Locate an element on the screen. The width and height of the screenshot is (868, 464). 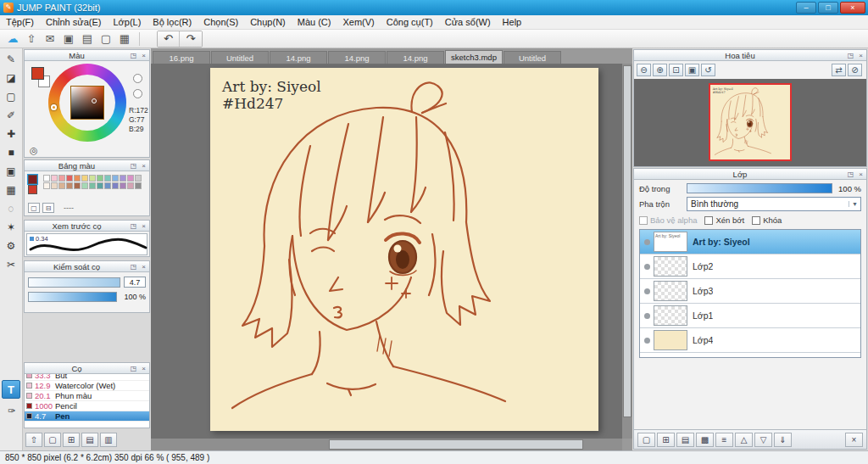
zoom-out-button: ⊖ is located at coordinates (644, 70).